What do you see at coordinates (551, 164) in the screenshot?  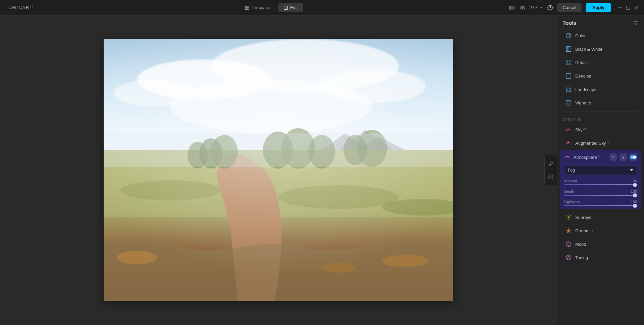 I see `brush-icon` at bounding box center [551, 164].